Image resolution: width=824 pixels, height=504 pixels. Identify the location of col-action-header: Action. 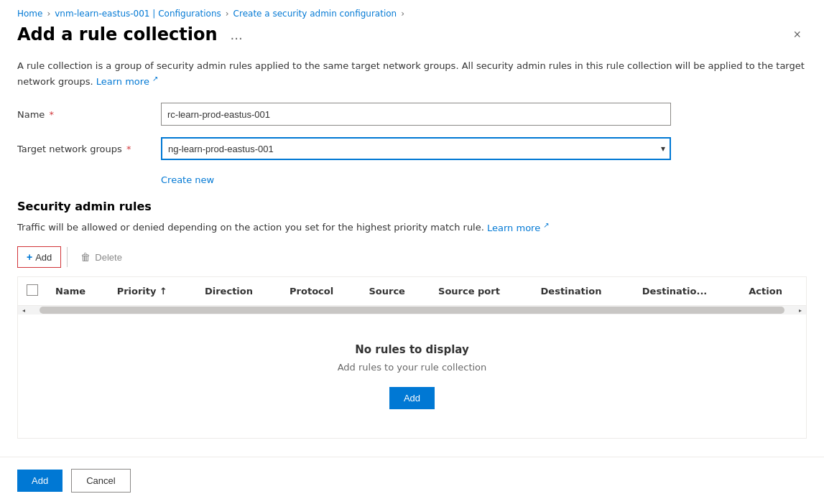
(773, 291).